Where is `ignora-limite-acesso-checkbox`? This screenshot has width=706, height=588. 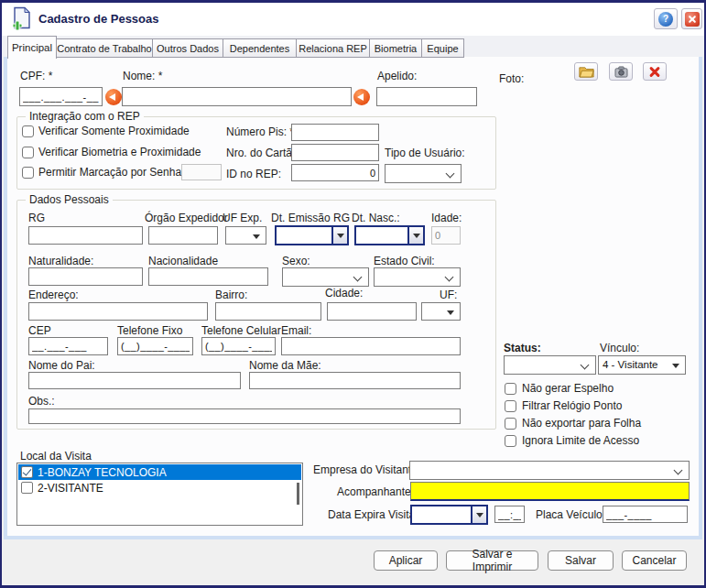 ignora-limite-acesso-checkbox is located at coordinates (511, 441).